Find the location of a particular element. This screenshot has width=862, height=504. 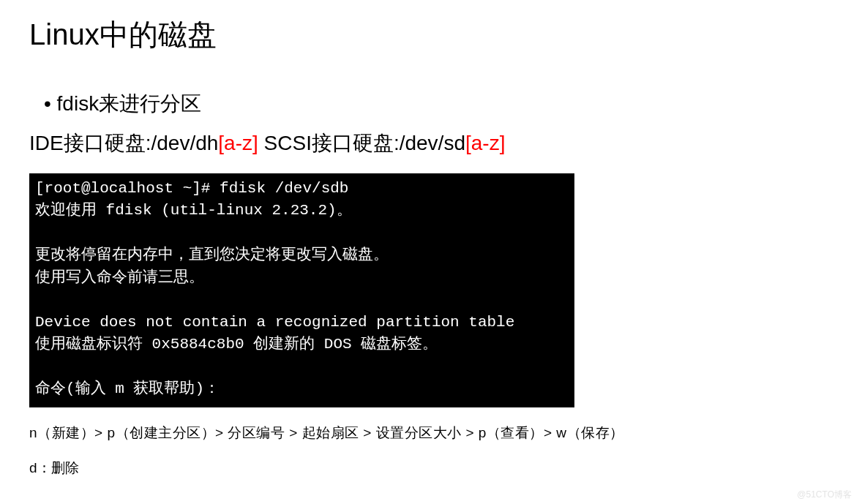

scsi-range: [a-z] is located at coordinates (485, 143).